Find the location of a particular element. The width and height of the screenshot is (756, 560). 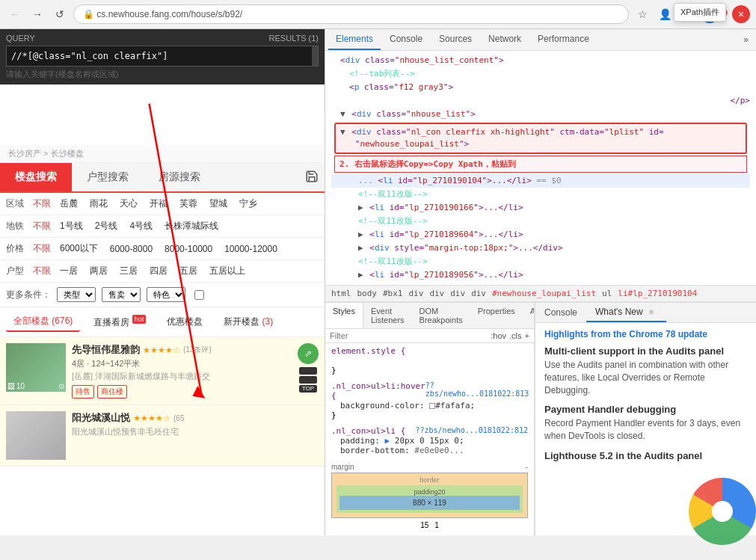

devtools-tab-elements: Elements is located at coordinates (354, 40).